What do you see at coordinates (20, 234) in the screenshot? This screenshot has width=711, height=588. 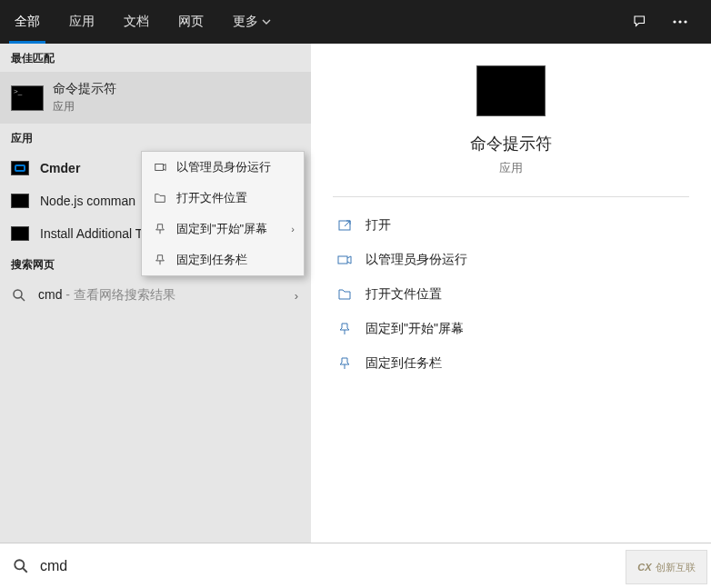 I see `node-tools-icon` at bounding box center [20, 234].